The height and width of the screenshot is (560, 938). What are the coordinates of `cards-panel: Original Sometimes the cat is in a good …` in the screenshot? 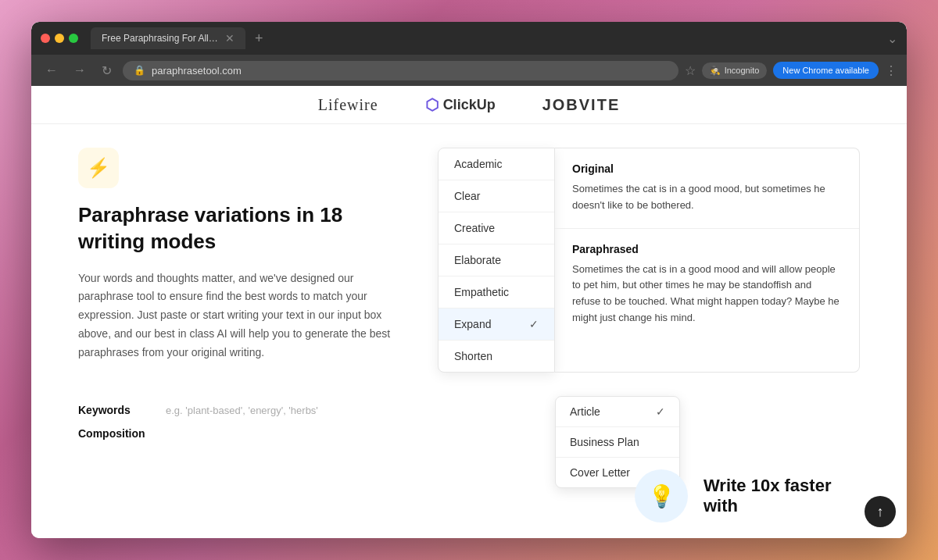 It's located at (707, 260).